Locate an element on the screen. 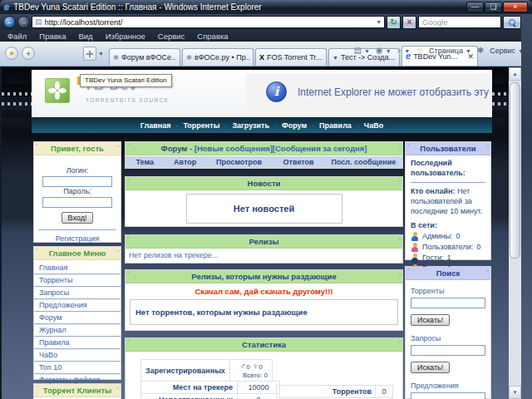 This screenshot has height=399, width=532. browser-tab: ◉ вФОСе.ру • Пр... ✕ is located at coordinates (218, 57).